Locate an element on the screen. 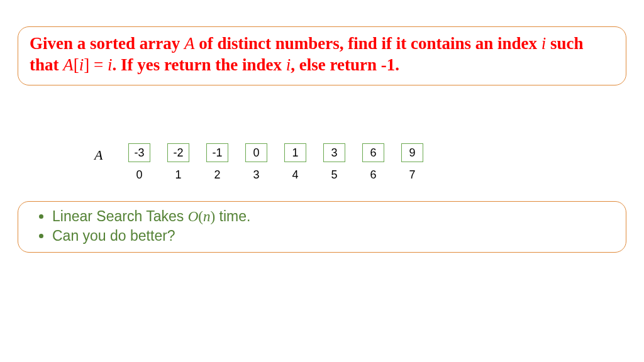 Image resolution: width=644 pixels, height=362 pixels. eq-equals: = is located at coordinates (98, 65).